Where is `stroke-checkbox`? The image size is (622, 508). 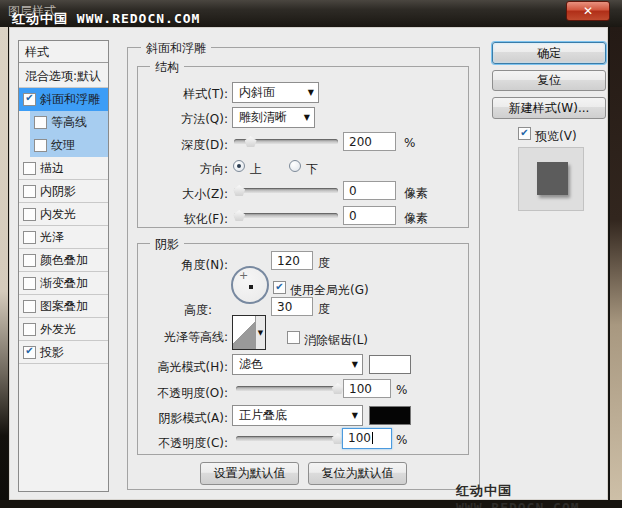
stroke-checkbox is located at coordinates (30, 168).